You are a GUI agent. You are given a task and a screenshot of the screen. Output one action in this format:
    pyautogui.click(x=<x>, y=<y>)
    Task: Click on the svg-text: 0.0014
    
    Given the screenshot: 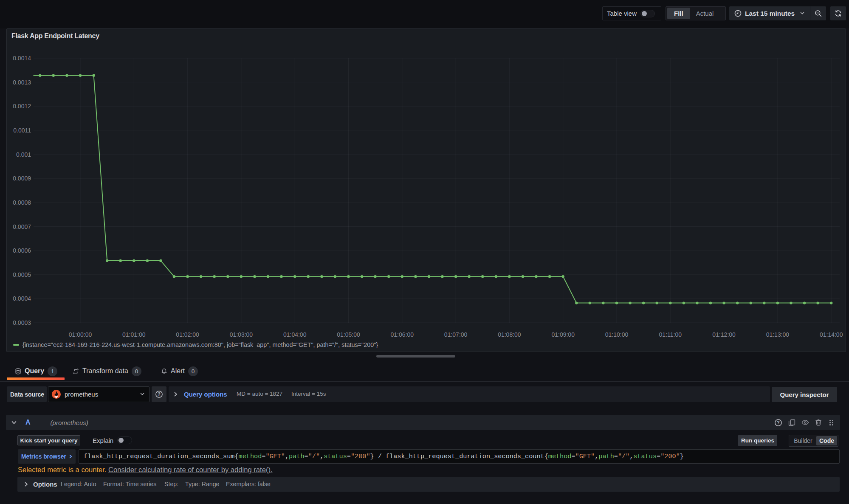 What is the action you would take?
    pyautogui.click(x=22, y=58)
    